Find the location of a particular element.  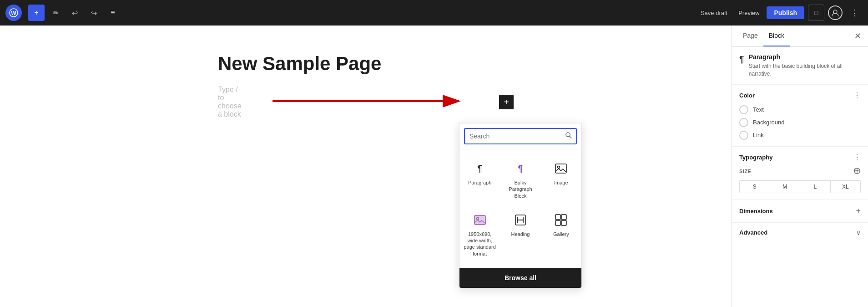

dimensions-section-header: Dimensions + is located at coordinates (800, 211).